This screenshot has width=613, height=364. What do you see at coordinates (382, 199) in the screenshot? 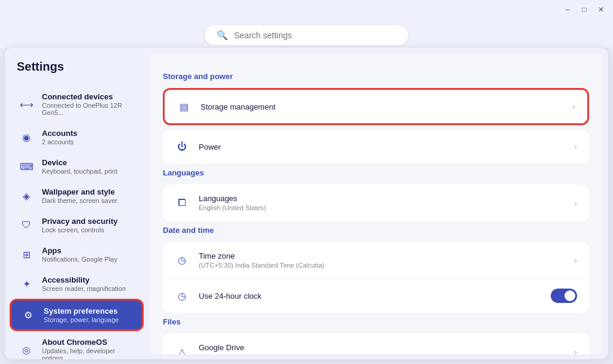
I see `row-label-languages: Languages` at bounding box center [382, 199].